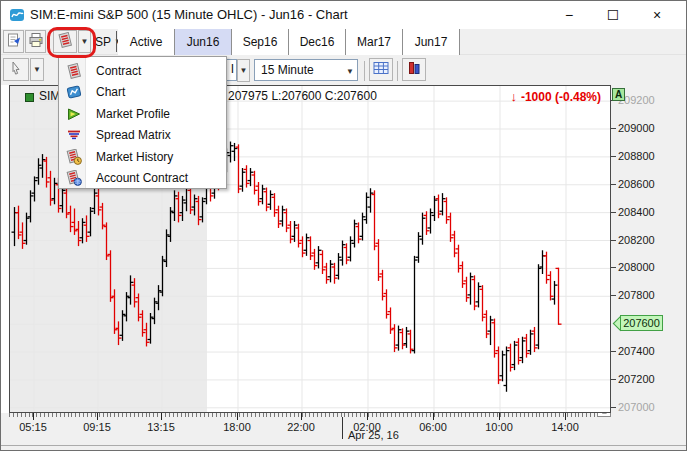 The height and width of the screenshot is (451, 687). Describe the element at coordinates (367, 427) in the screenshot. I see `time-label: 02:00` at that location.